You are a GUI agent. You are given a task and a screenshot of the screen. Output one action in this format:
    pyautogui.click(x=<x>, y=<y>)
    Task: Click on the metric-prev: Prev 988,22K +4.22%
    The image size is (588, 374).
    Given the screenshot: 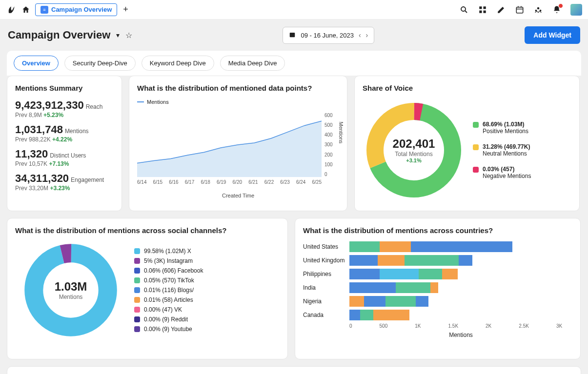 What is the action you would take?
    pyautogui.click(x=64, y=139)
    